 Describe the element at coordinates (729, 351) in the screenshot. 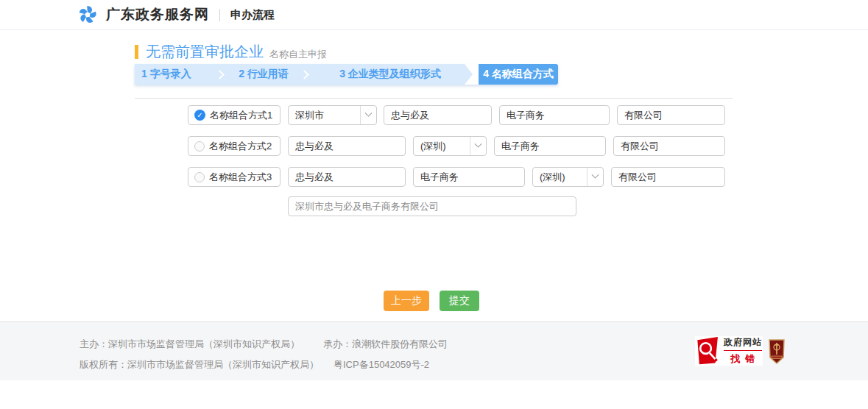

I see `find-error-badge: 政府网站 找错` at that location.